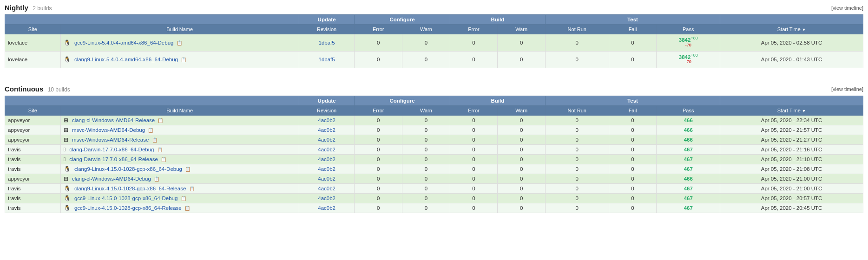  What do you see at coordinates (152, 101) in the screenshot?
I see `continuous-empty-header` at bounding box center [152, 101].